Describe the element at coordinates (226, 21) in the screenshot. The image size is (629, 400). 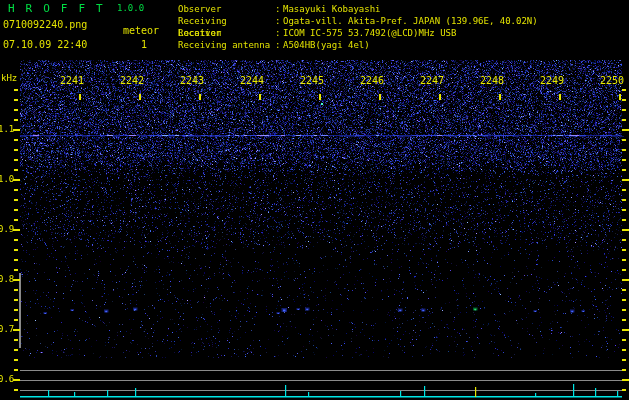
I see `info-label: Receiving Location` at that location.